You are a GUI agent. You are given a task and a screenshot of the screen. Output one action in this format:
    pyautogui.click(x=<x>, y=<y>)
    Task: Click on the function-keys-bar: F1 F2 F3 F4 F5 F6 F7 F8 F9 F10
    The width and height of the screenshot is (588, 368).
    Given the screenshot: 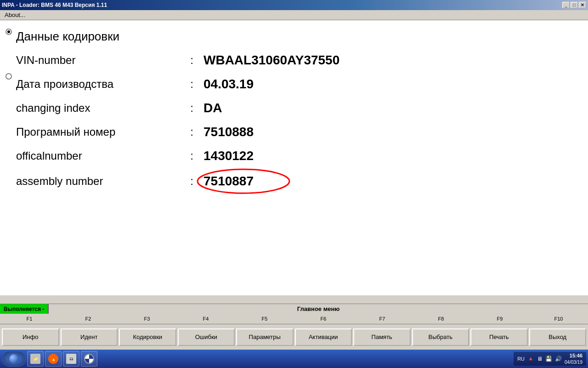 What is the action you would take?
    pyautogui.click(x=294, y=319)
    